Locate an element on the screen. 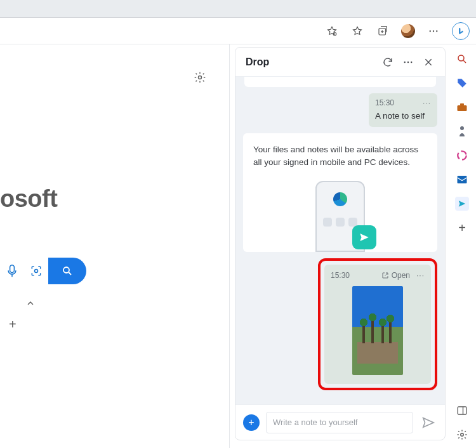  phone-illustration is located at coordinates (340, 214).